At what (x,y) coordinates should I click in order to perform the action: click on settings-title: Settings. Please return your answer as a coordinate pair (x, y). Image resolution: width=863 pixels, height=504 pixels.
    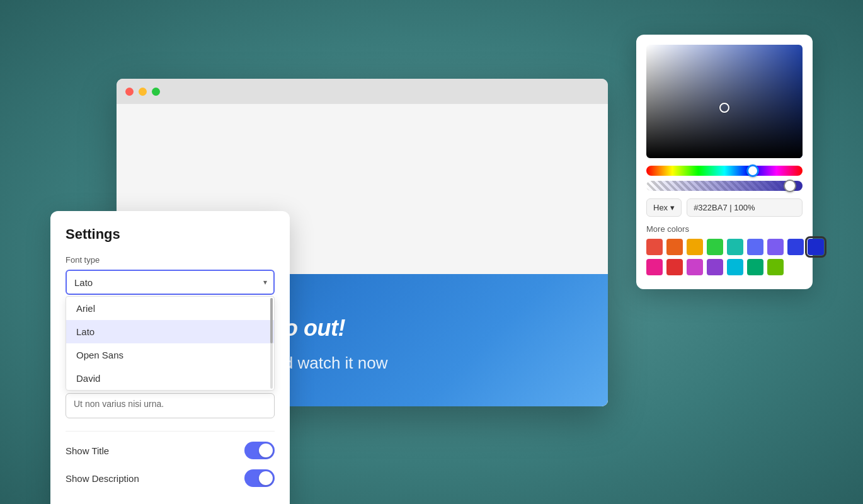
    Looking at the image, I should click on (170, 234).